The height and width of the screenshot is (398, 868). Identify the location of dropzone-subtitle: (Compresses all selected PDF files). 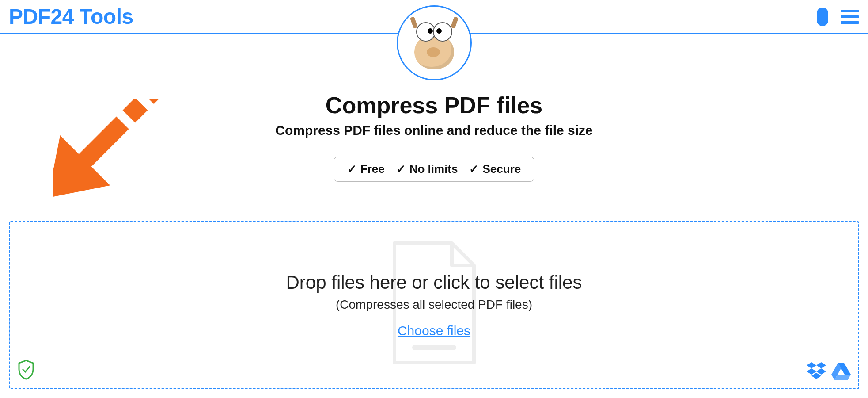
(434, 305).